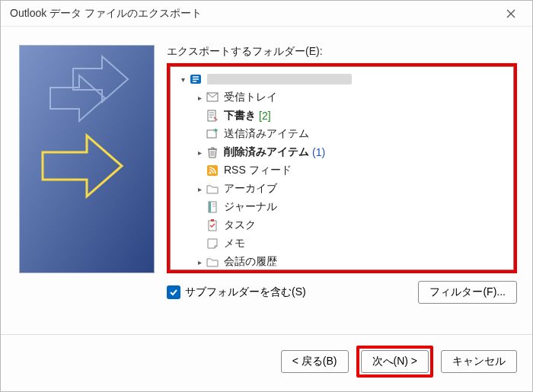  What do you see at coordinates (279, 79) in the screenshot?
I see `account-name-redacted` at bounding box center [279, 79].